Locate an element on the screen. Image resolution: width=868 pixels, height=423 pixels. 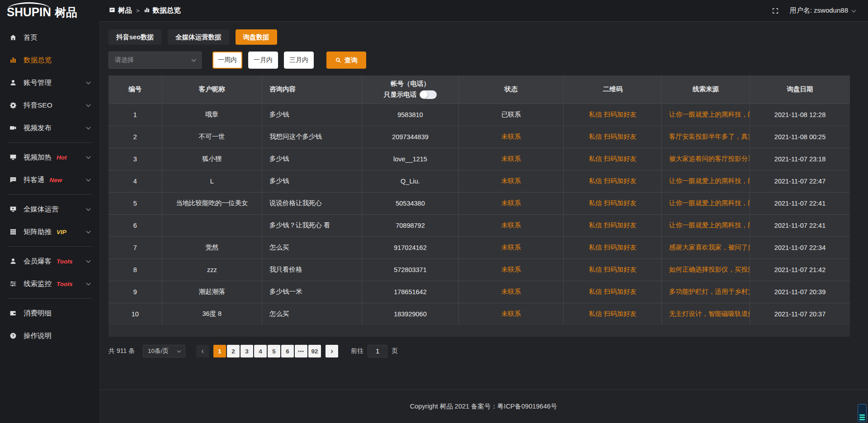
inquiry-date: 2021-11-07 22:41 is located at coordinates (800, 225).